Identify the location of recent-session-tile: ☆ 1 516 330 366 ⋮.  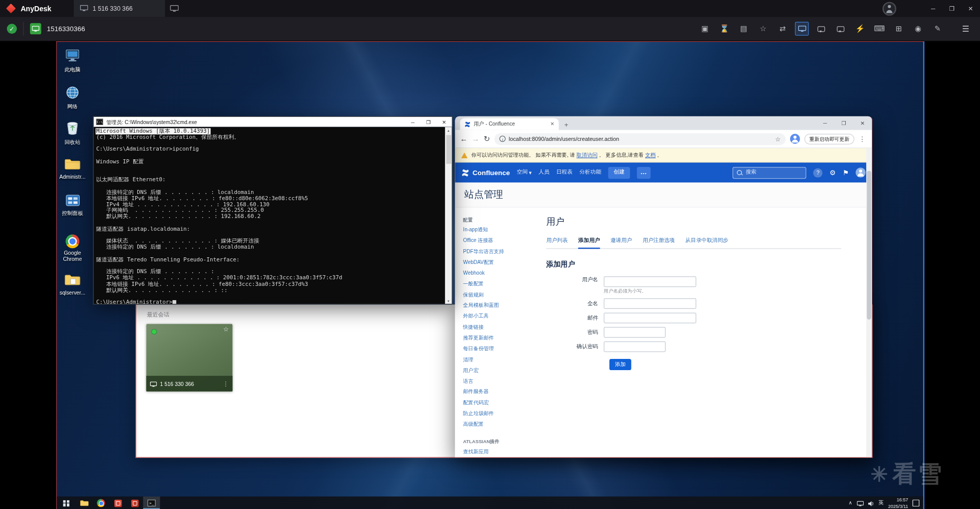
(190, 357).